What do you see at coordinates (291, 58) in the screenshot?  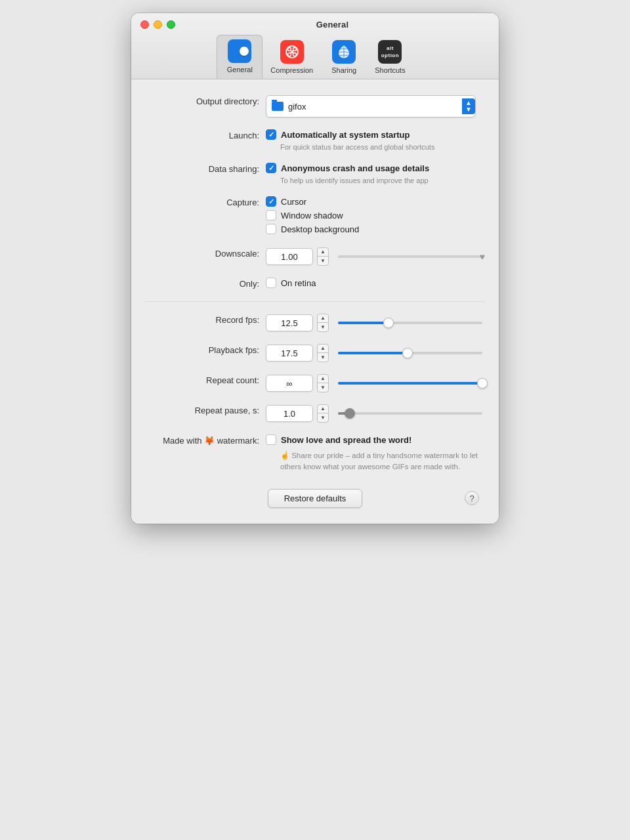 I see `tab-compression: Compression` at bounding box center [291, 58].